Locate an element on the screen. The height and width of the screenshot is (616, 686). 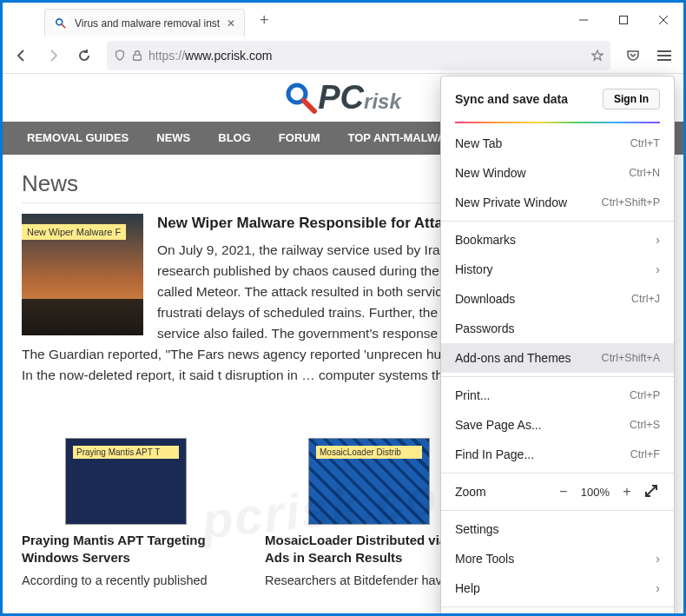
forward-button is located at coordinates (53, 56).